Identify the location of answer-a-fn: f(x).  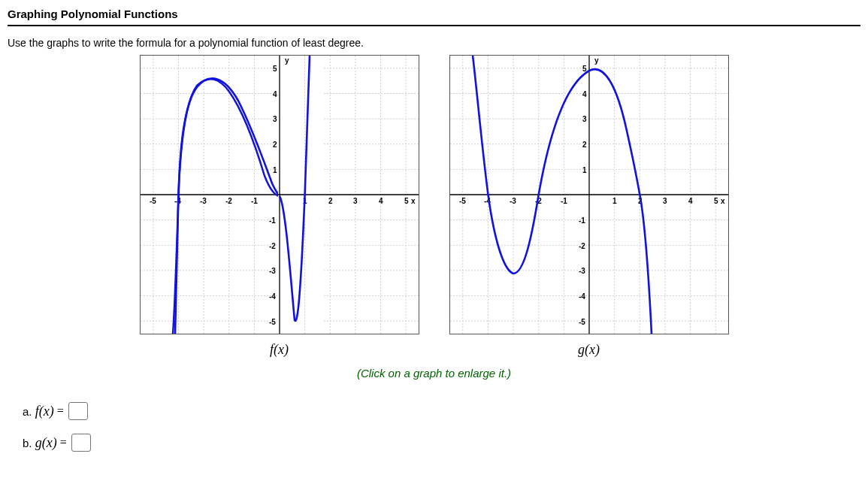
(45, 412).